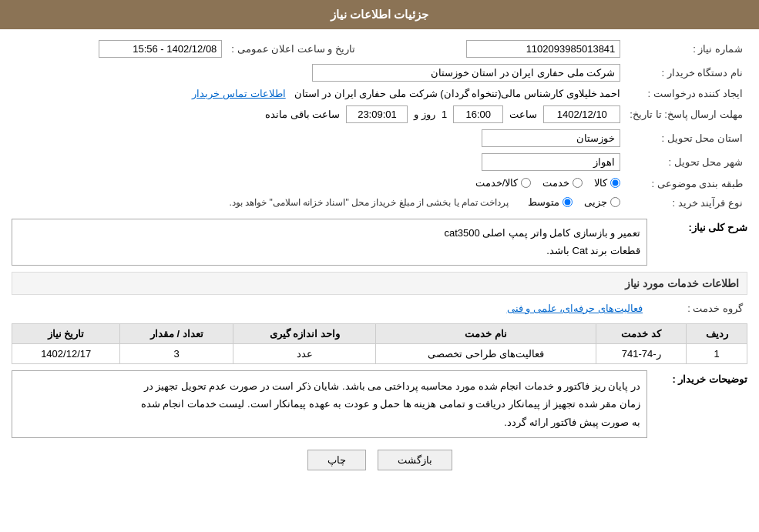  What do you see at coordinates (486, 353) in the screenshot?
I see `cell-2: فعالیت‌های طراحی تخصصی` at bounding box center [486, 353].